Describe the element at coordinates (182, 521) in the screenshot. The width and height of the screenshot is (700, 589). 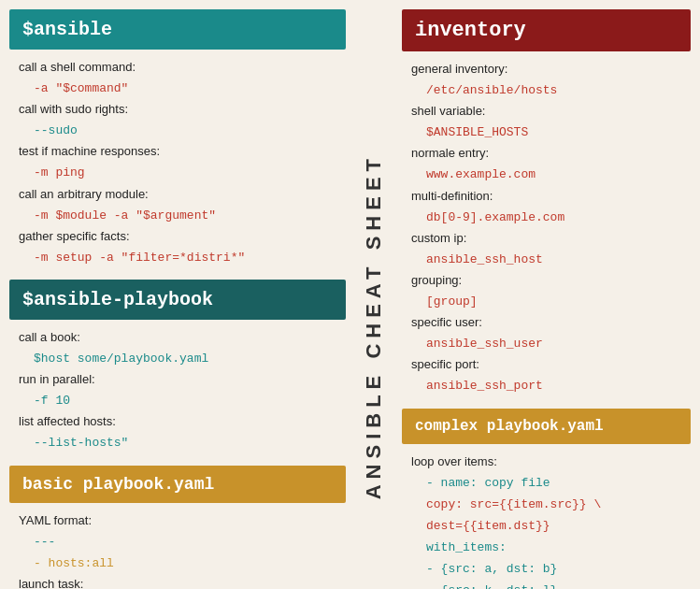
I see `list-item: YAML format:` at that location.